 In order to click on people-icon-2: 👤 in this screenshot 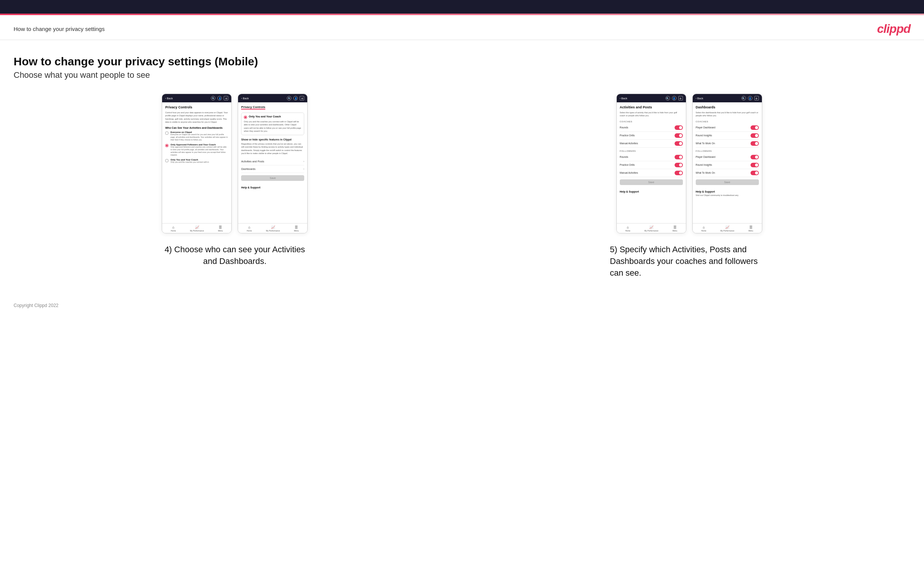, I will do `click(296, 98)`.